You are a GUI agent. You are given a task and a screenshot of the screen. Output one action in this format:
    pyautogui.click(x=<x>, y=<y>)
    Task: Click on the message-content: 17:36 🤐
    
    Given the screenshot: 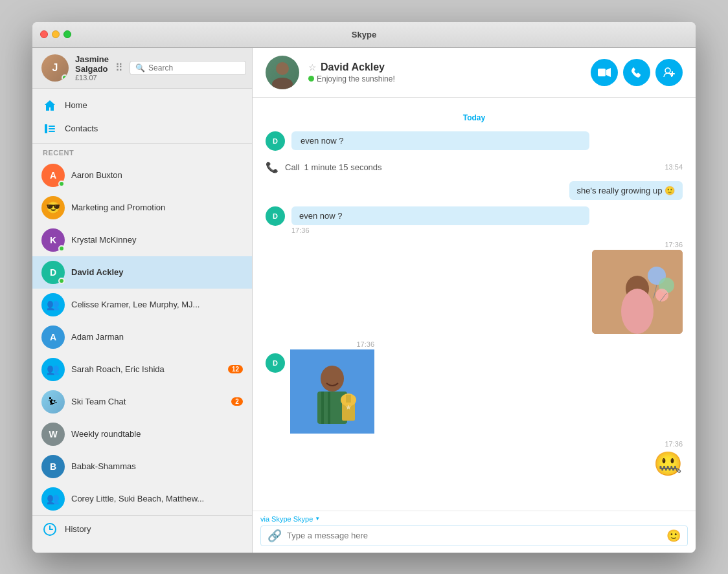 What is the action you would take?
    pyautogui.click(x=668, y=459)
    